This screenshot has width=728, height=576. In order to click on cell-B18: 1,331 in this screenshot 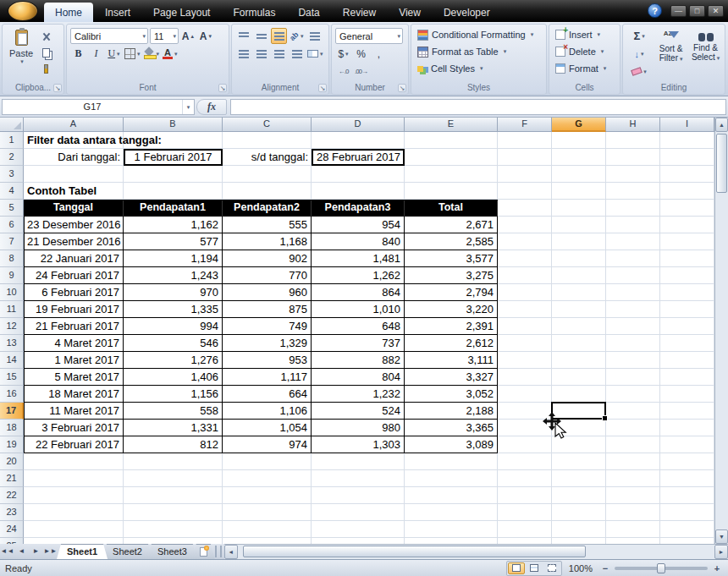, I will do `click(173, 428)`.